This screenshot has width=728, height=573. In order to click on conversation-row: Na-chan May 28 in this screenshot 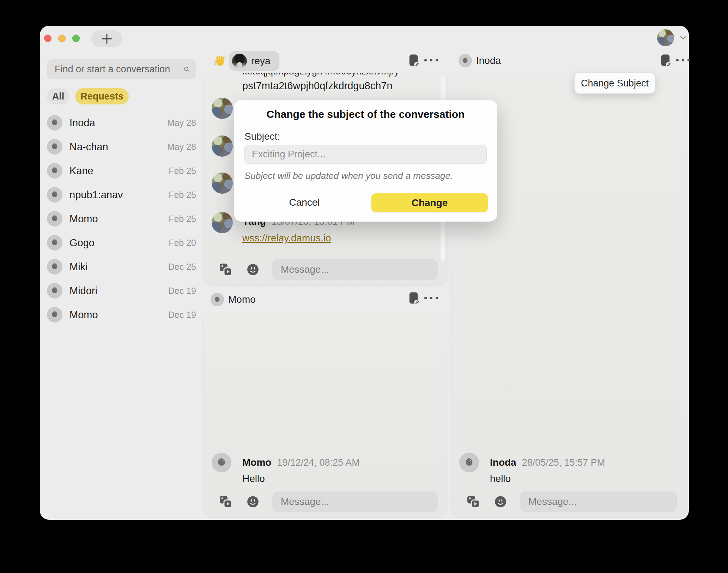, I will do `click(121, 147)`.